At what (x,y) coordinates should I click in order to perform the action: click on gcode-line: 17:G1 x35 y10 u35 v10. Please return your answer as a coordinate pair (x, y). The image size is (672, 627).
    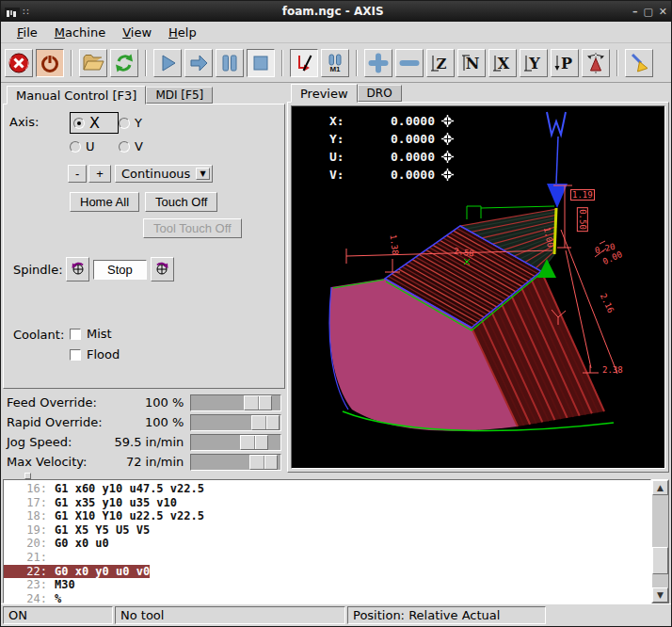
    Looking at the image, I should click on (328, 503).